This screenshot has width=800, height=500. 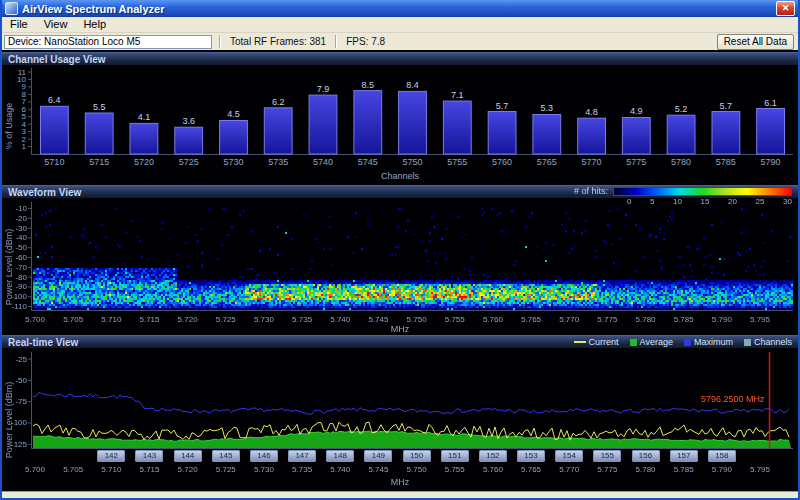 I want to click on channel-box: 155, so click(x=607, y=456).